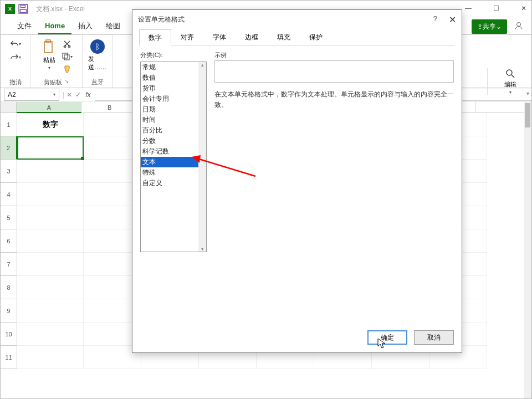 This screenshot has width=532, height=399. I want to click on minimize-button: —, so click(468, 8).